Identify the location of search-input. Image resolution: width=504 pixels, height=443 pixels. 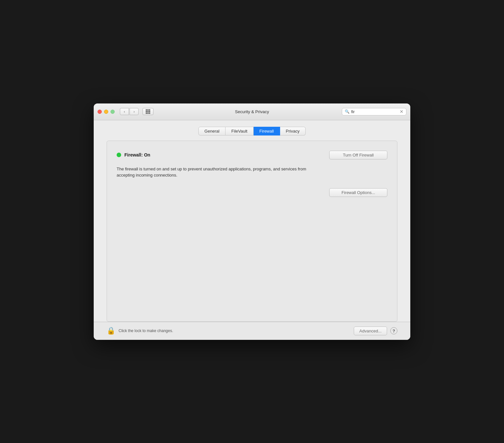
(375, 112).